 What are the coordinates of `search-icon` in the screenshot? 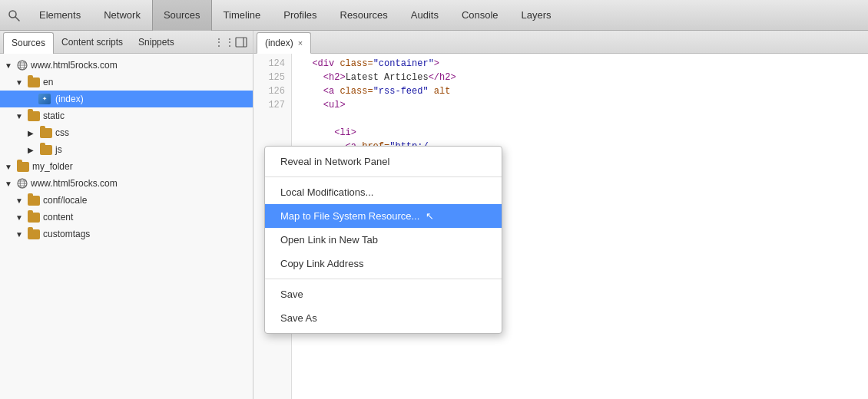 It's located at (14, 15).